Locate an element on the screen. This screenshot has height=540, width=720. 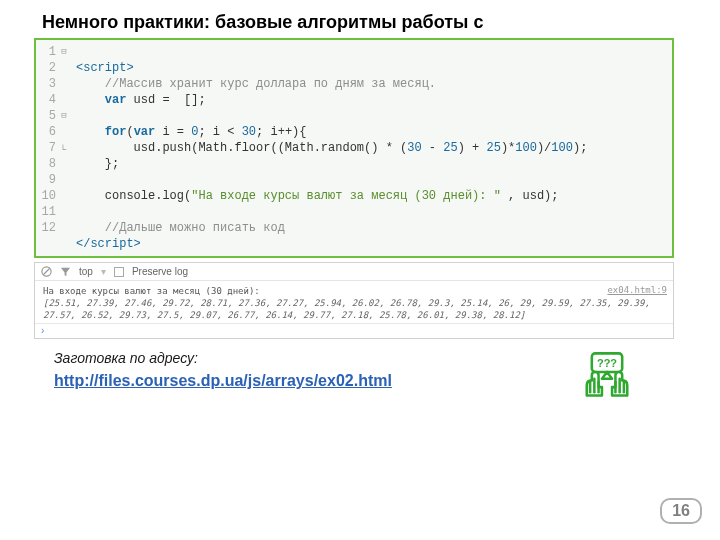
code-text: ; i++){ is located at coordinates (281, 132).